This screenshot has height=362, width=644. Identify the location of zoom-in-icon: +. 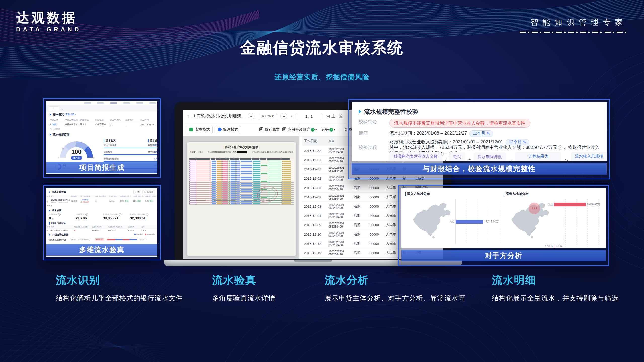
(284, 116).